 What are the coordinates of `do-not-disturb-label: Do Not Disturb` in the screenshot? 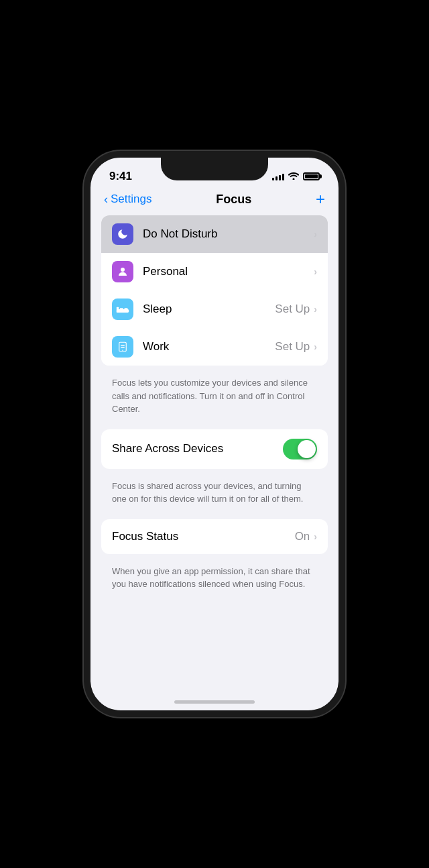 It's located at (228, 234).